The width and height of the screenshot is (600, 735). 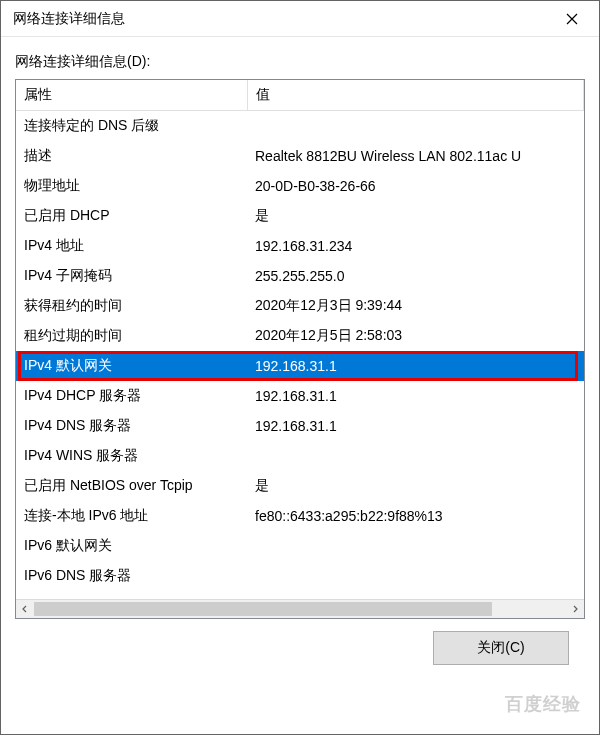 What do you see at coordinates (132, 186) in the screenshot?
I see `property-cell: 物理地址` at bounding box center [132, 186].